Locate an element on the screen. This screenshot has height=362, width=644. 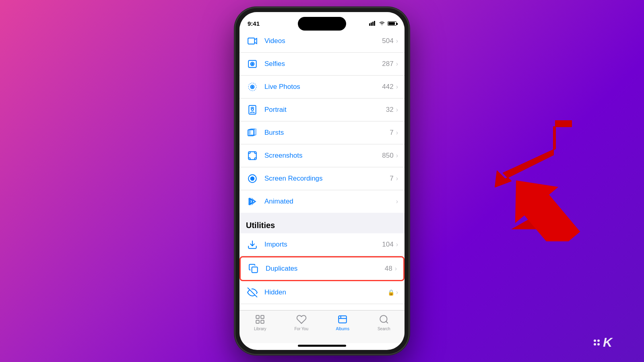
list-item-duplicates: Duplicates 48 › is located at coordinates (322, 269).